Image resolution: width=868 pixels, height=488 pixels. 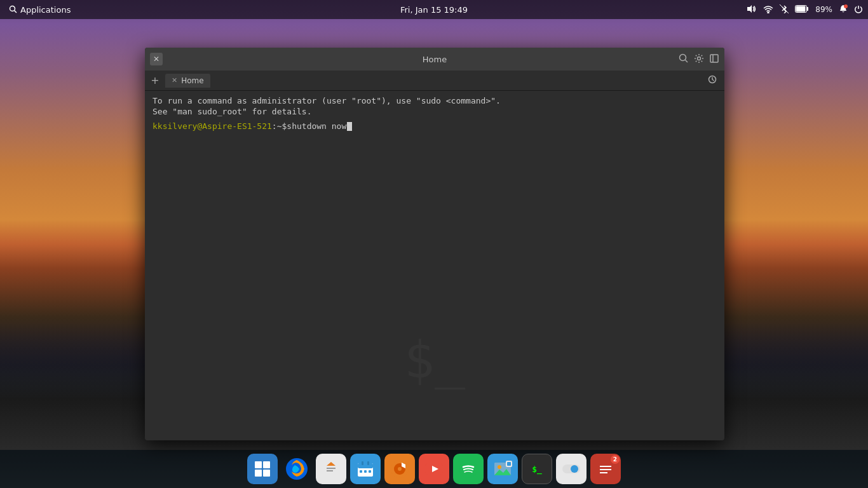 What do you see at coordinates (365, 469) in the screenshot?
I see `dock-item-calendar` at bounding box center [365, 469].